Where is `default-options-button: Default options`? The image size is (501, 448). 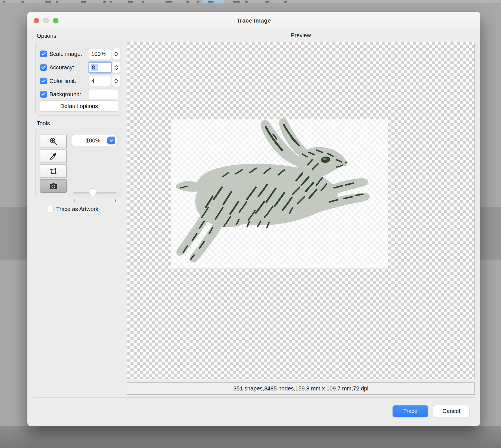 default-options-button: Default options is located at coordinates (79, 106).